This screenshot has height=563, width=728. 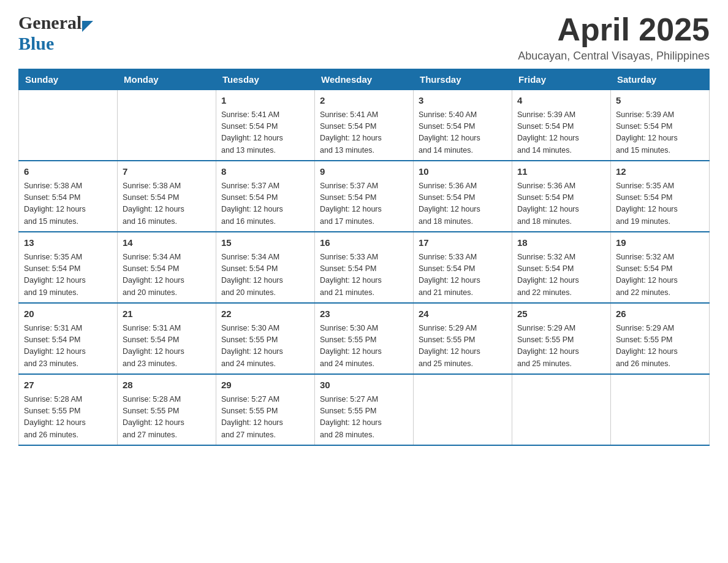 What do you see at coordinates (364, 385) in the screenshot?
I see `day-number: 30` at bounding box center [364, 385].